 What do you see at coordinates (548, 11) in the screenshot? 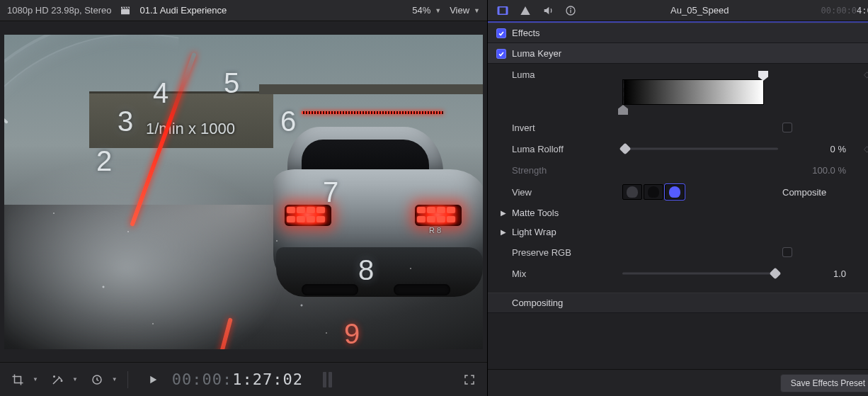
I see `audio-inspector-tab` at bounding box center [548, 11].